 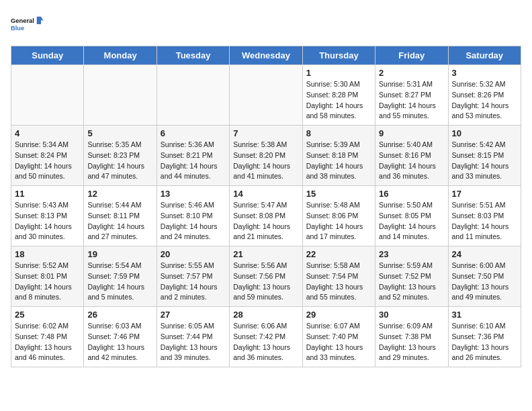 What do you see at coordinates (411, 342) in the screenshot?
I see `day-info: Sunrise: 6:09 AMSunset: 7:38 PMDaylight:…` at bounding box center [411, 342].